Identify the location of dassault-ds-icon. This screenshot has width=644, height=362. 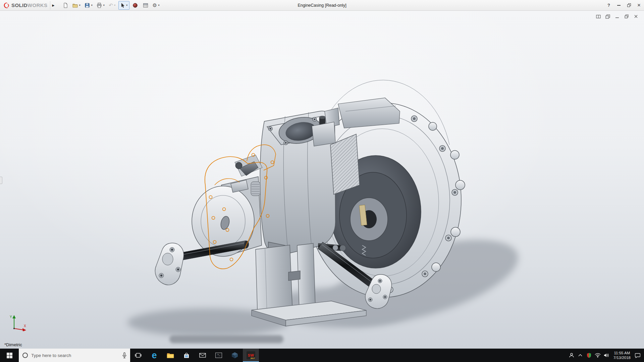
(7, 5).